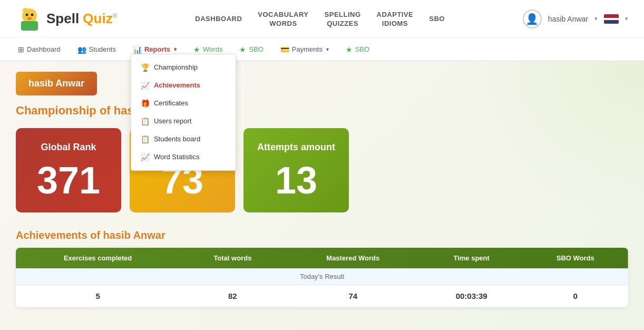  Describe the element at coordinates (208, 50) in the screenshot. I see `sidebar-item-words: ★ Words` at that location.